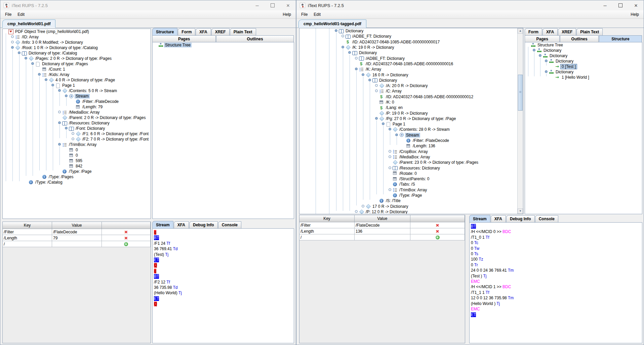  What do you see at coordinates (77, 238) in the screenshot?
I see `kv-value-cell: 79` at bounding box center [77, 238].